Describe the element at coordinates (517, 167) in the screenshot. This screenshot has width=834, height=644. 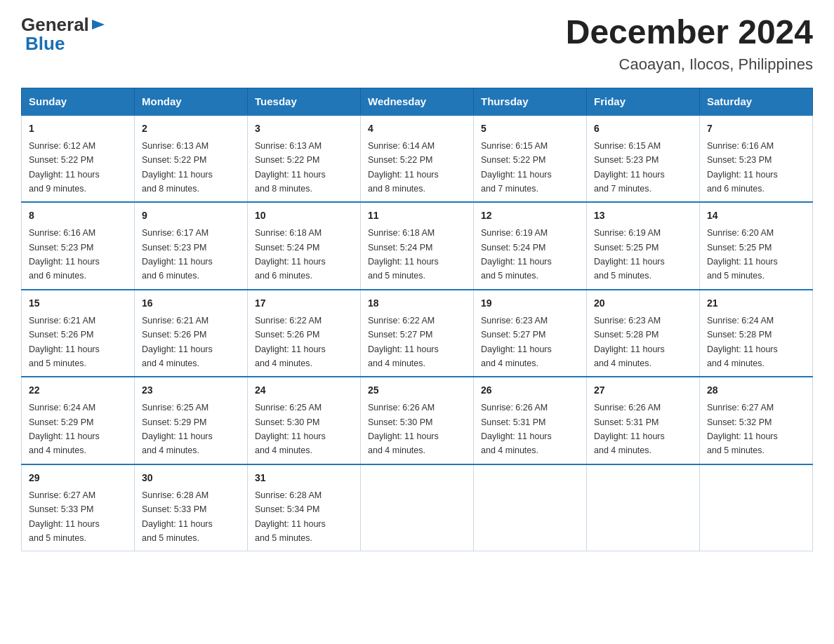
I see `day-info: Sunrise: 6:15 AMSunset: 5:22 PMDaylight:…` at that location.